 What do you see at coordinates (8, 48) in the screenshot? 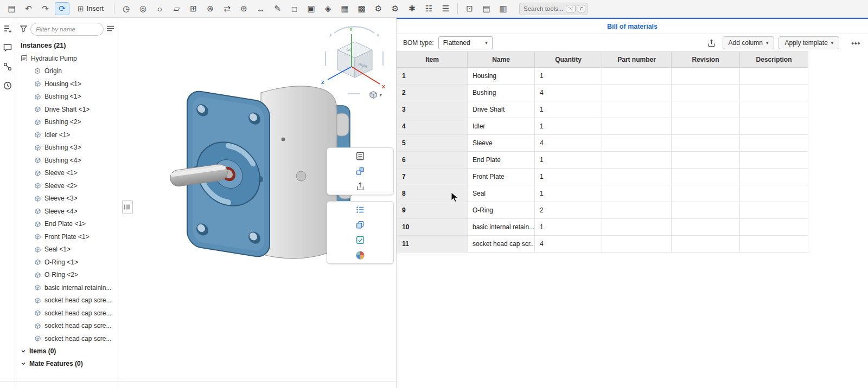
I see `comments-icon` at bounding box center [8, 48].